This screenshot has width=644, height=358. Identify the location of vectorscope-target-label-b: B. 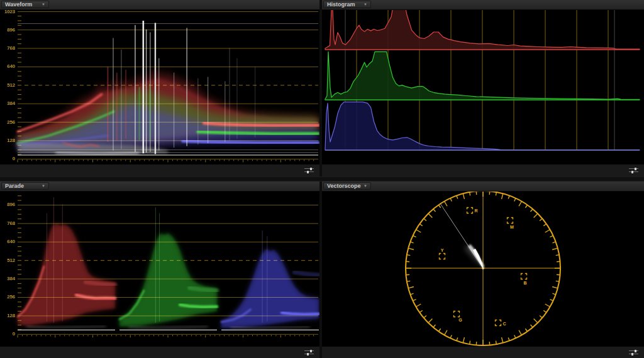
(525, 283).